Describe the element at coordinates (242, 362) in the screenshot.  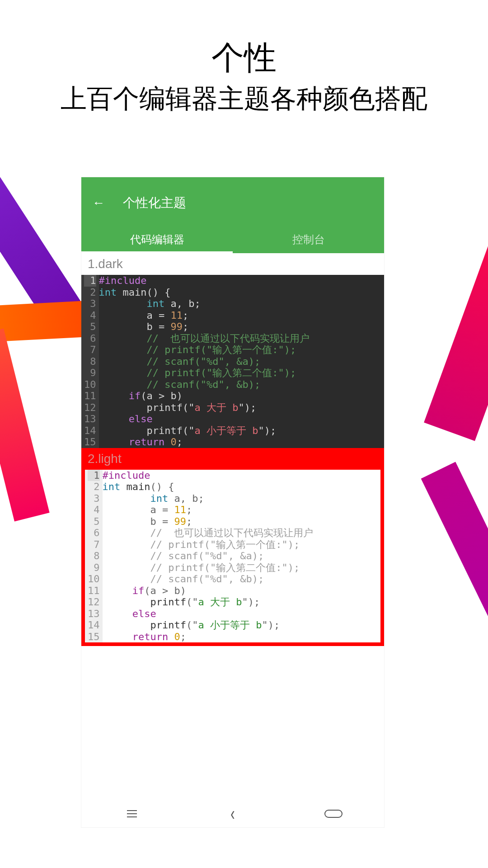
I see `code-dark: #include int main() { int a, b; a = 11; …` at that location.